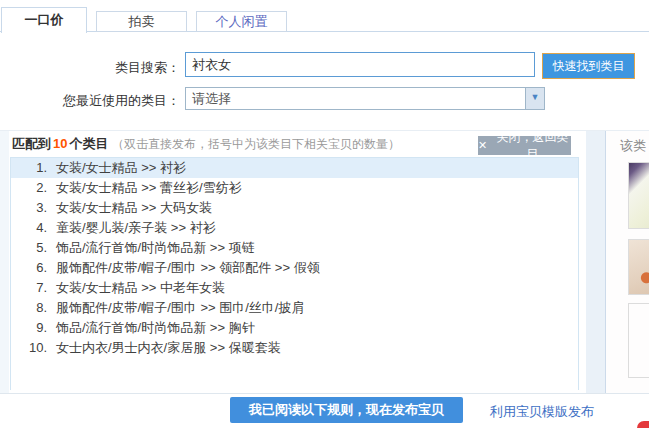 The image size is (649, 428). Describe the element at coordinates (633, 146) in the screenshot. I see `related-items-panel-title: 该类` at that location.